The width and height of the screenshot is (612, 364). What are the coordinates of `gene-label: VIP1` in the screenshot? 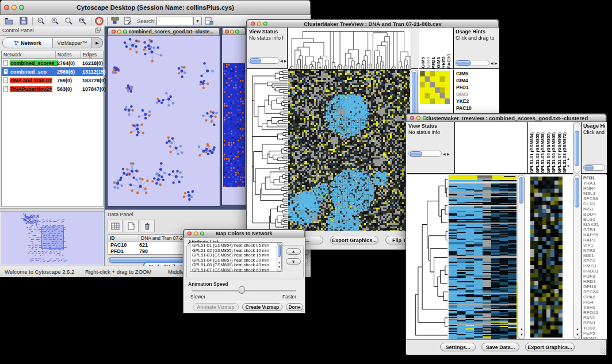 It's located at (595, 245).